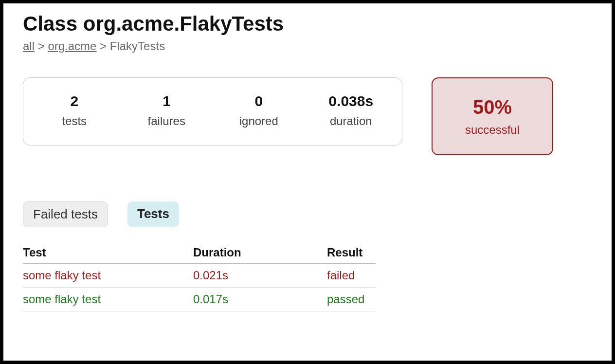 This screenshot has height=364, width=615. What do you see at coordinates (492, 130) in the screenshot?
I see `success-label: successful` at bounding box center [492, 130].